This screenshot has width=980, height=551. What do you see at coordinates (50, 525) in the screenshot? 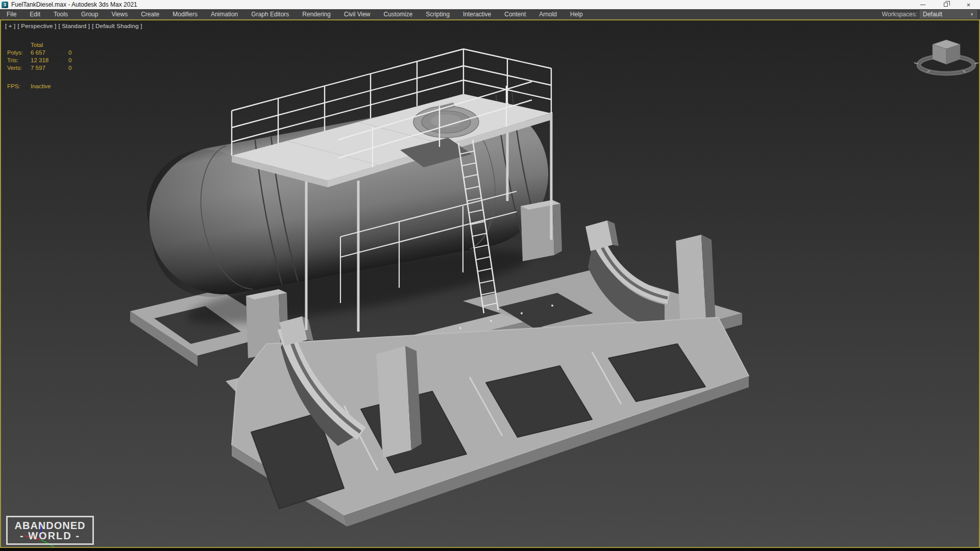
I see `watermark-line1: ABANDONED` at bounding box center [50, 525].